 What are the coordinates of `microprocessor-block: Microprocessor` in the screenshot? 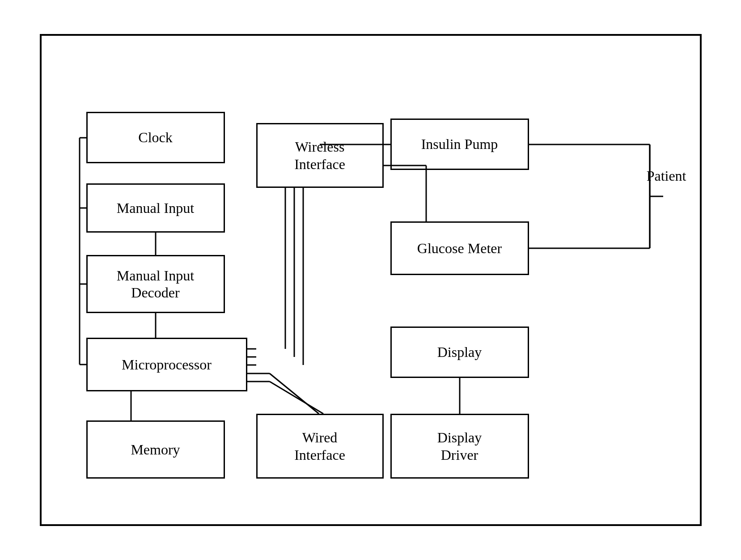 It's located at (167, 365).